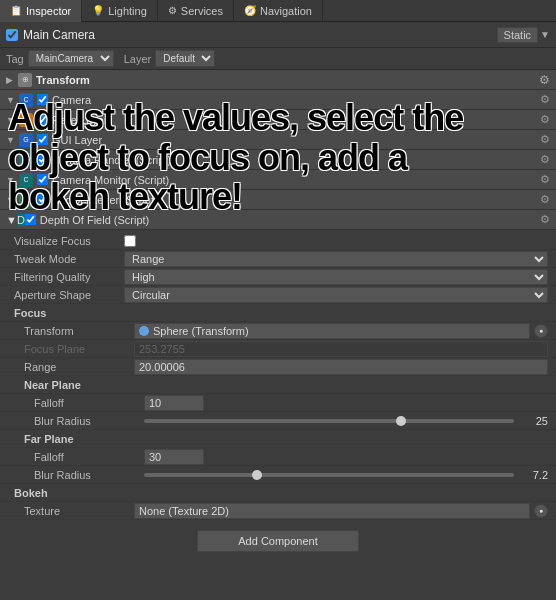 The height and width of the screenshot is (600, 556). What do you see at coordinates (15, 59) in the screenshot?
I see `tag-label: Tag` at bounding box center [15, 59].